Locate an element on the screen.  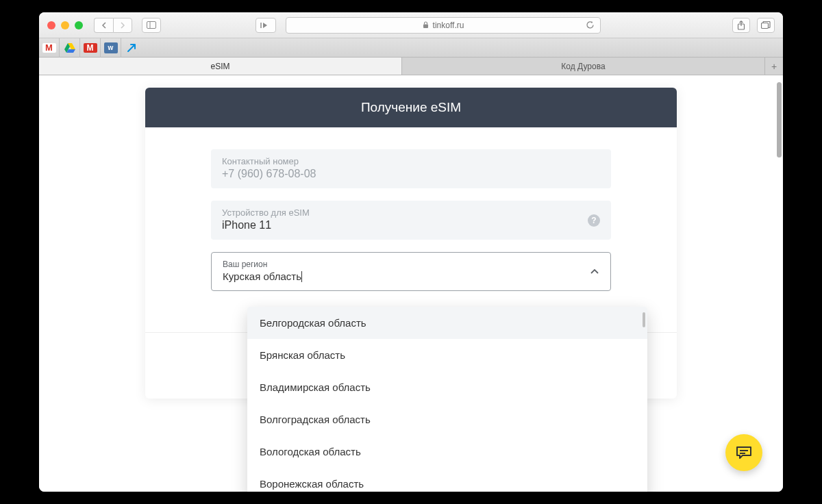
contact-label: Контактный номер is located at coordinates (411, 162).